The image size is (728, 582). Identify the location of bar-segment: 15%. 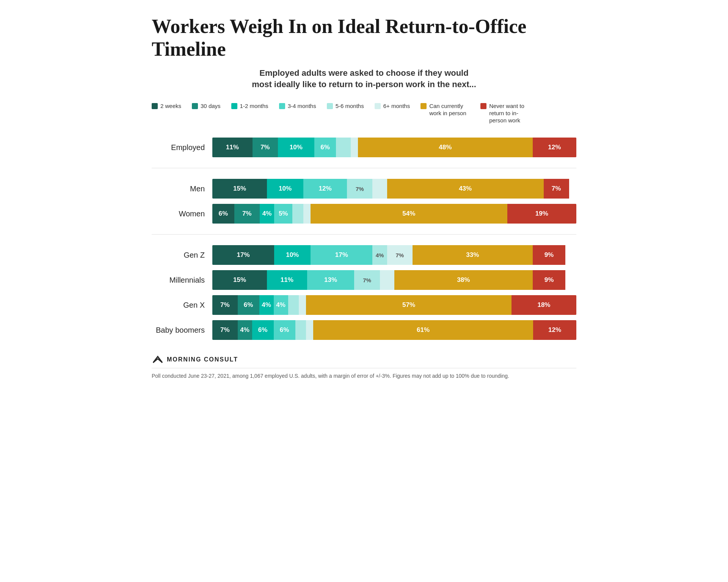
(240, 189).